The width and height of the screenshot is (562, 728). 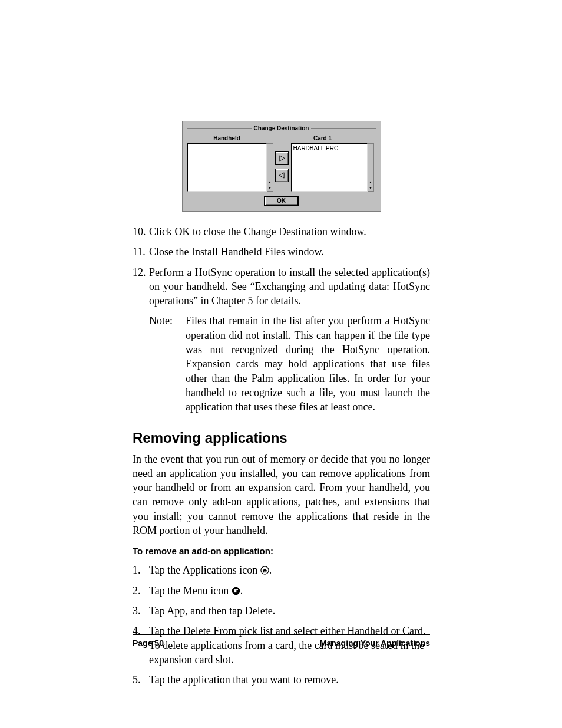 I want to click on title-rule-left, so click(x=219, y=129).